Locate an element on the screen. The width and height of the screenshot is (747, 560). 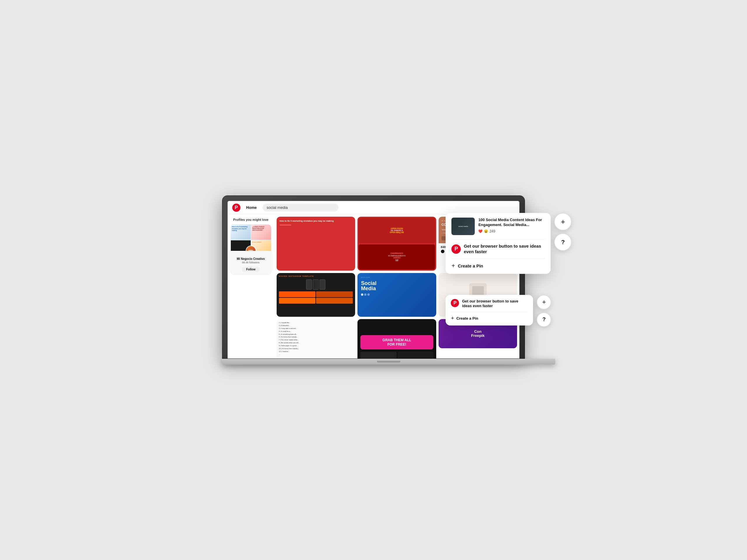
create-pin-row-top: + Create a Pin is located at coordinates (498, 266).